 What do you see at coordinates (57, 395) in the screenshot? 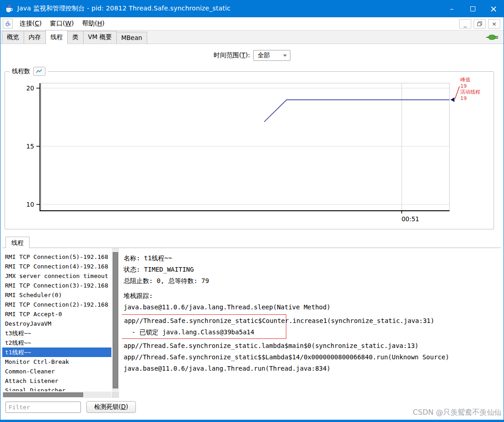
I see `horizontal-scrollbar` at bounding box center [57, 395].